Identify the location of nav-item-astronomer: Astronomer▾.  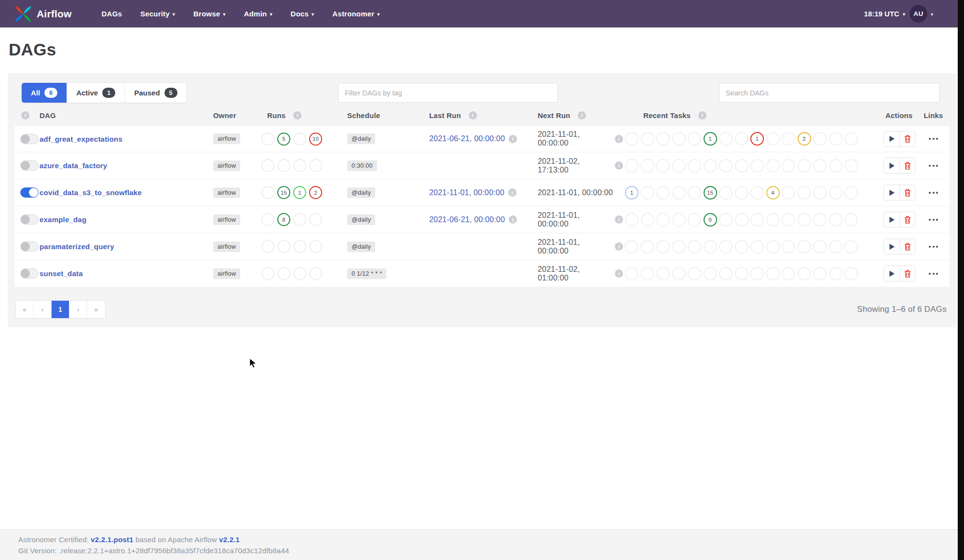
(356, 13).